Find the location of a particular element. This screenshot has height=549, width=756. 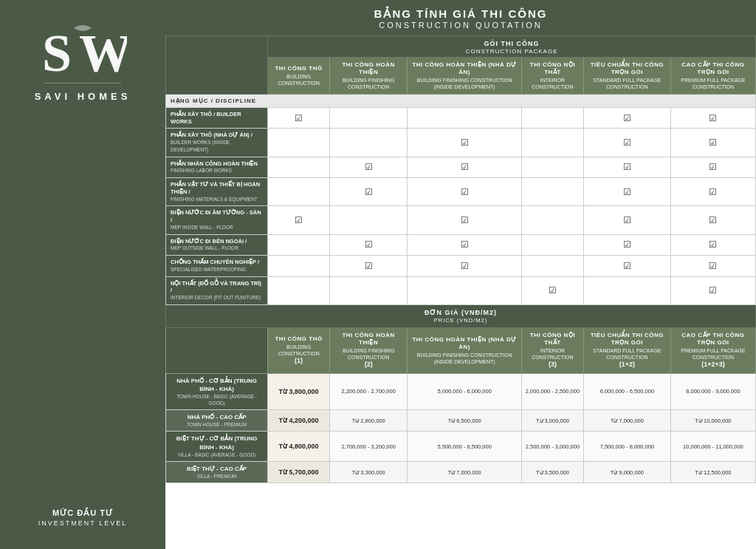

price-val-2-3: Từ 6,500,000 is located at coordinates (465, 421).